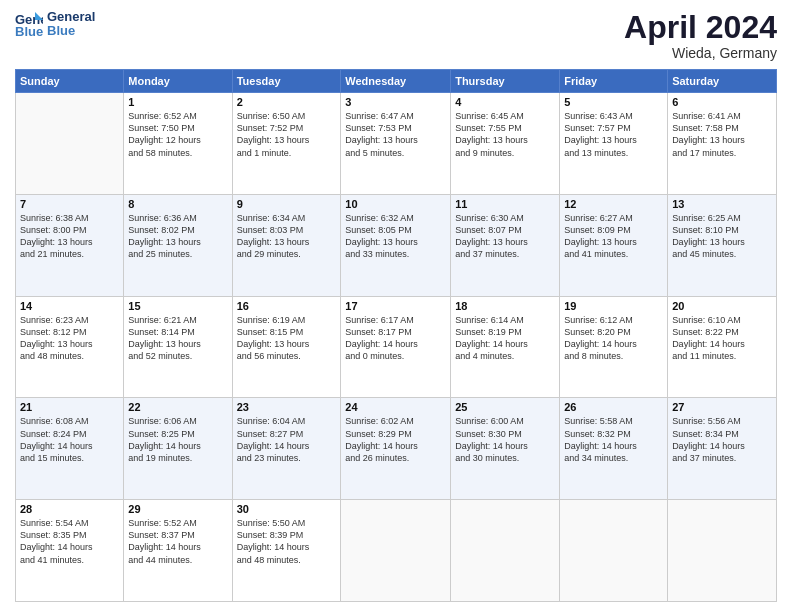 The height and width of the screenshot is (612, 792). I want to click on cell-info: Sunrise: 6:19 AM Sunset: 8:15 PM Dayligh…, so click(287, 338).